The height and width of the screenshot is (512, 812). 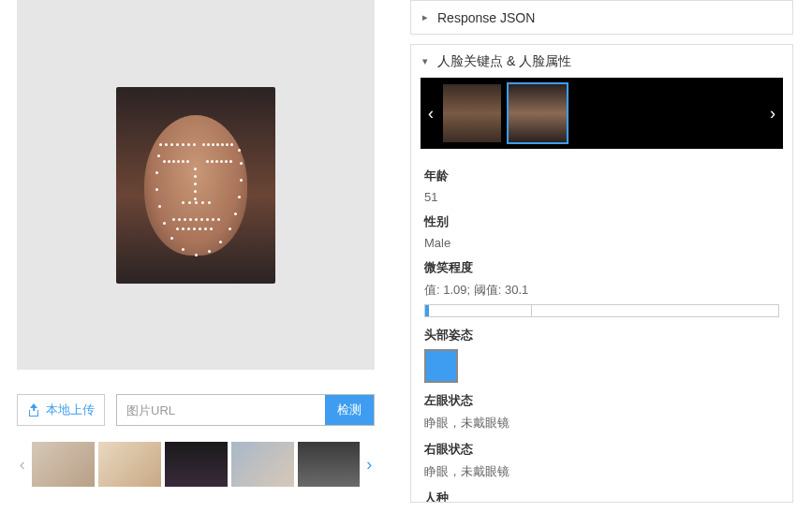 I want to click on face-attributes-title: 人脸关键点 & 人脸属性, so click(x=504, y=62).